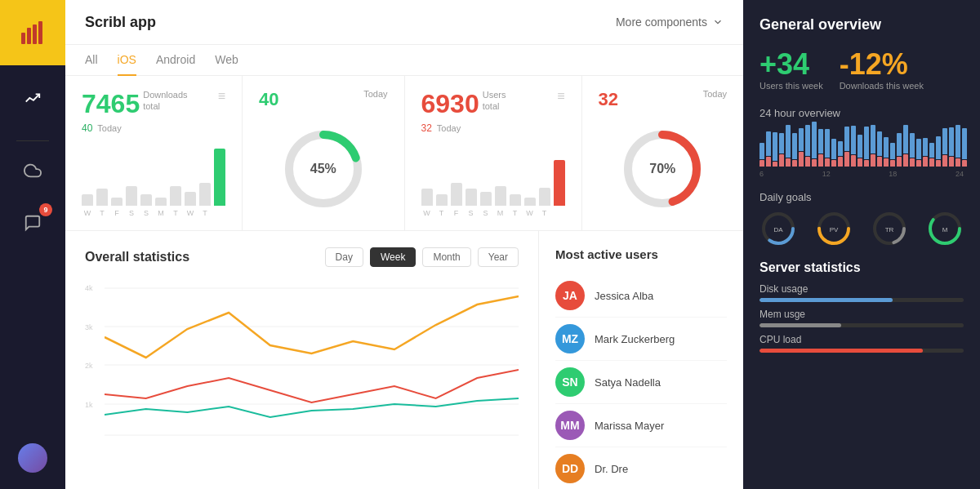 This screenshot has width=980, height=489. I want to click on user-item: DDDr. Dre, so click(641, 469).